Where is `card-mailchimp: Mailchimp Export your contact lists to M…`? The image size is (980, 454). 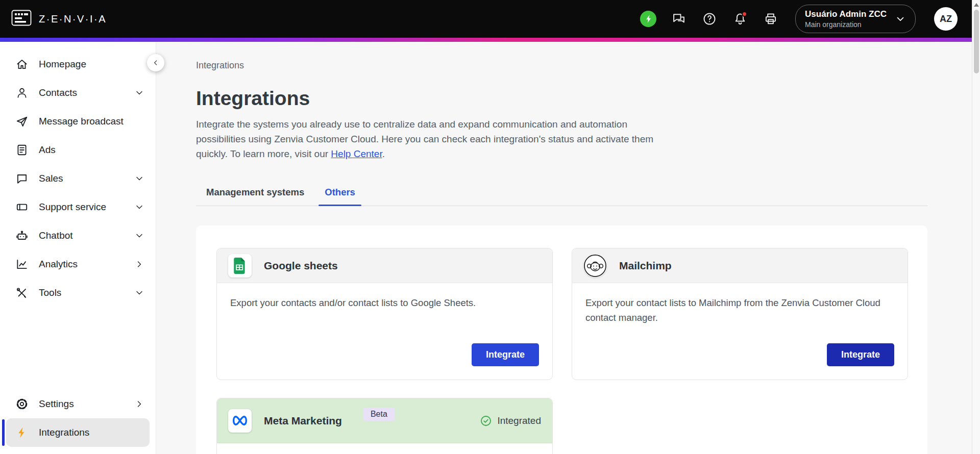
card-mailchimp: Mailchimp Export your contact lists to M… is located at coordinates (740, 314).